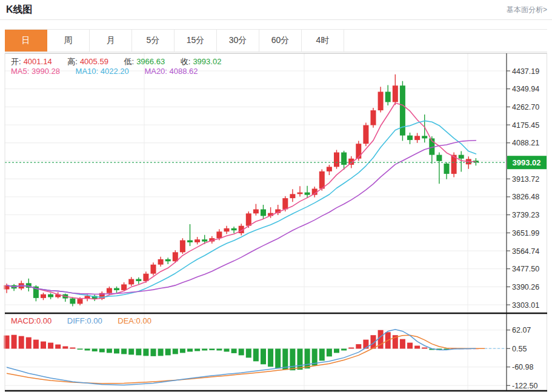  Describe the element at coordinates (526, 107) in the screenshot. I see `svg-text: 4262.70` at that location.